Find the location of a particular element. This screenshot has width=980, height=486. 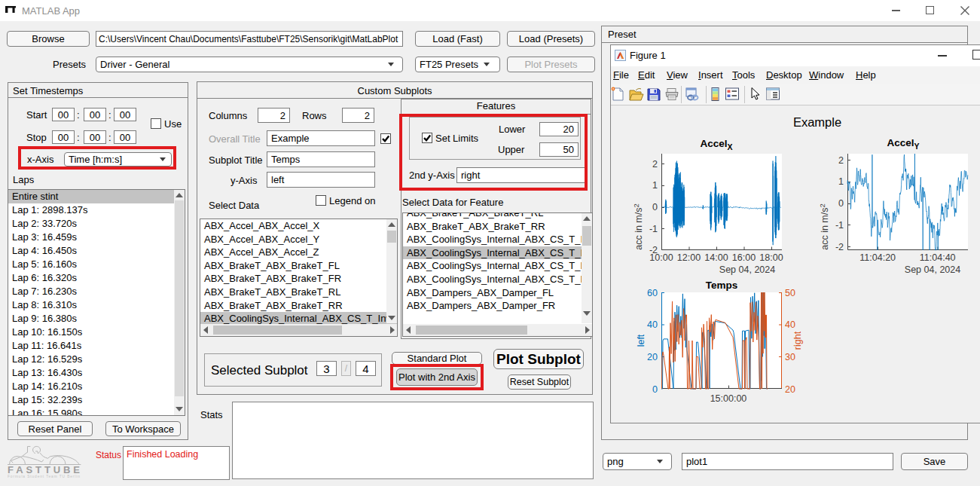

svg-text: 12:00 is located at coordinates (688, 258).